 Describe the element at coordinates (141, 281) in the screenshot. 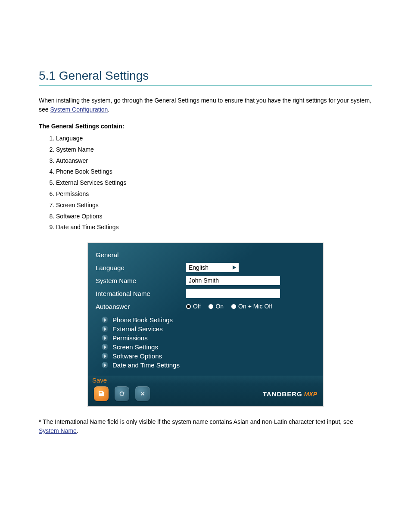

I see `system-name-label: System Name` at that location.